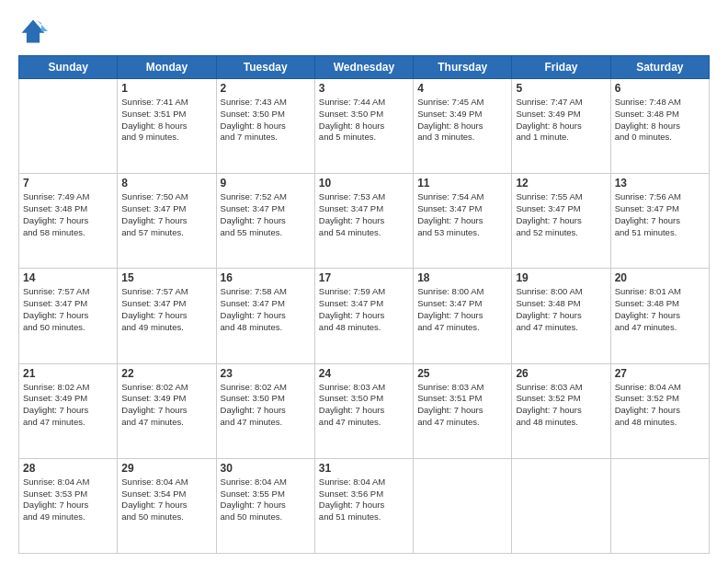 Image resolution: width=728 pixels, height=563 pixels. What do you see at coordinates (364, 221) in the screenshot?
I see `calendar-cell: 10Sunrise: 7:53 AM Sunset: 3:47 PM Dayli…` at bounding box center [364, 221].